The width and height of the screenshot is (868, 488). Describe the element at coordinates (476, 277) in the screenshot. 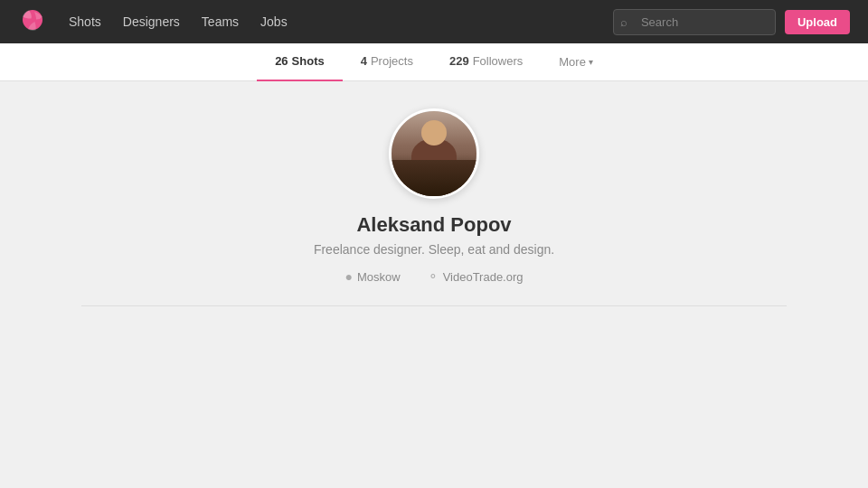

I see `profile-website: ⚬ VideoTrade.org` at that location.